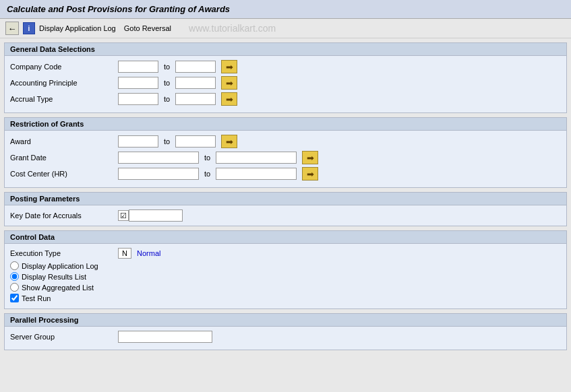 The width and height of the screenshot is (571, 392). What do you see at coordinates (229, 99) in the screenshot?
I see `accrual-type-arrow-button: ➡` at bounding box center [229, 99].